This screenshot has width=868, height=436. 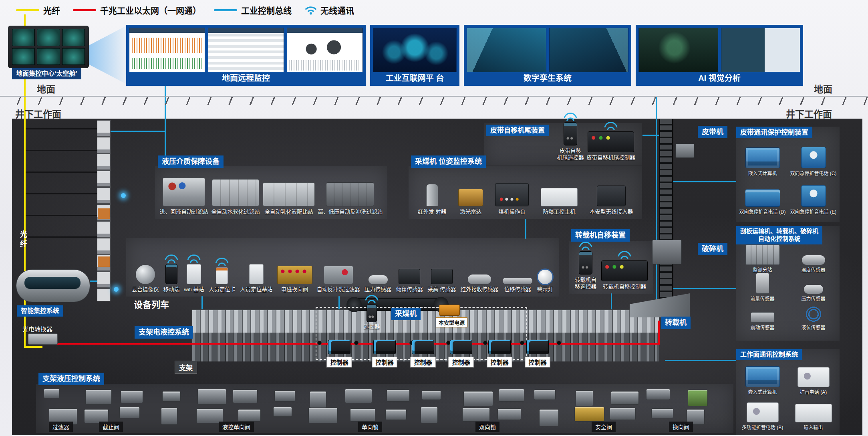 I want to click on device-caption: 人员定位基站, so click(x=256, y=290).